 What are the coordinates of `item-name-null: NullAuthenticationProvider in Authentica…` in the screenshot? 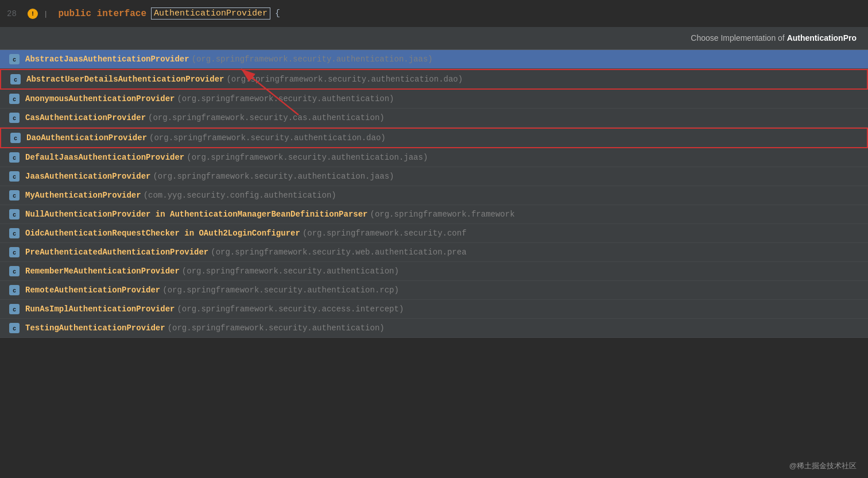 It's located at (196, 214).